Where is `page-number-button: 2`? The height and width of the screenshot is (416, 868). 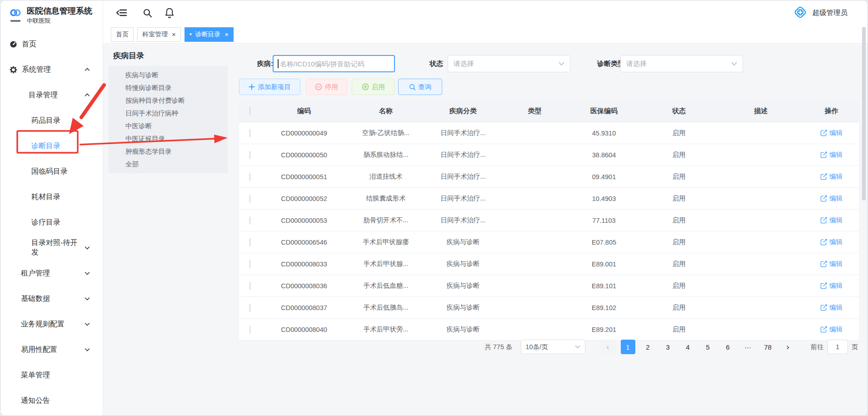 page-number-button: 2 is located at coordinates (648, 347).